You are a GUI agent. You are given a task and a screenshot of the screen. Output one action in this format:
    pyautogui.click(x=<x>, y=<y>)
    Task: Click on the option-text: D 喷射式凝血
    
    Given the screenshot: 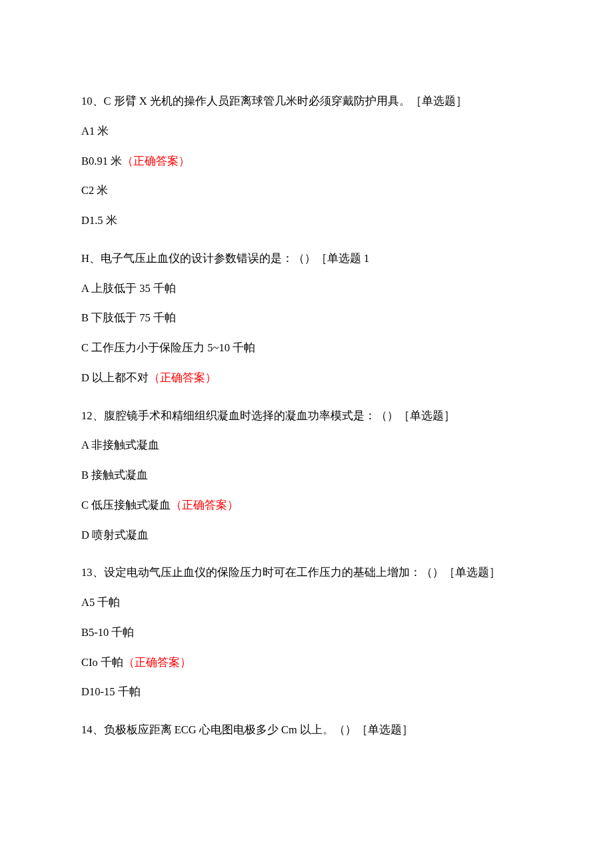 What is the action you would take?
    pyautogui.click(x=115, y=535)
    